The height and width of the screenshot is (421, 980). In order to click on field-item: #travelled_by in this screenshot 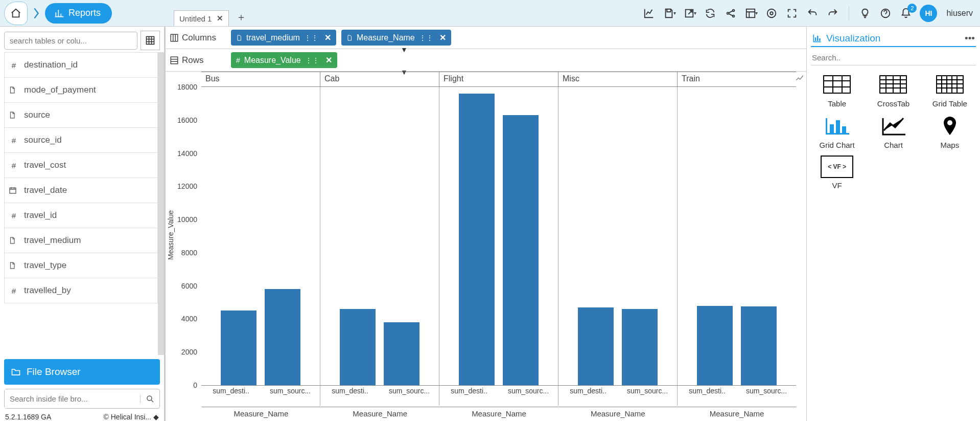, I will do `click(81, 291)`.